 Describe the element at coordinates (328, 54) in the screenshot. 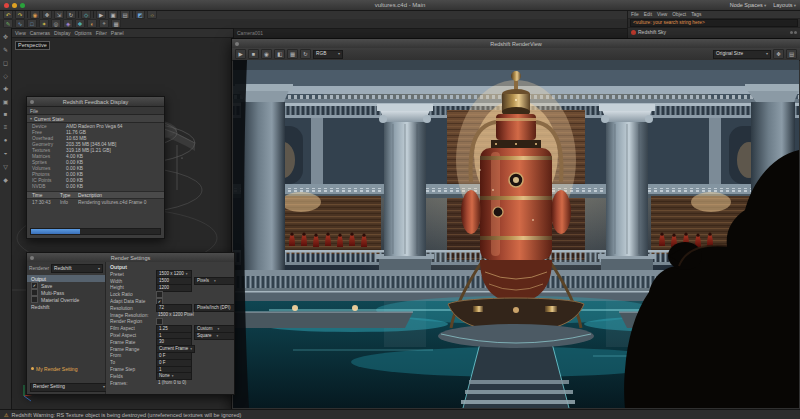

I see `channel-dropdown: RGB` at that location.